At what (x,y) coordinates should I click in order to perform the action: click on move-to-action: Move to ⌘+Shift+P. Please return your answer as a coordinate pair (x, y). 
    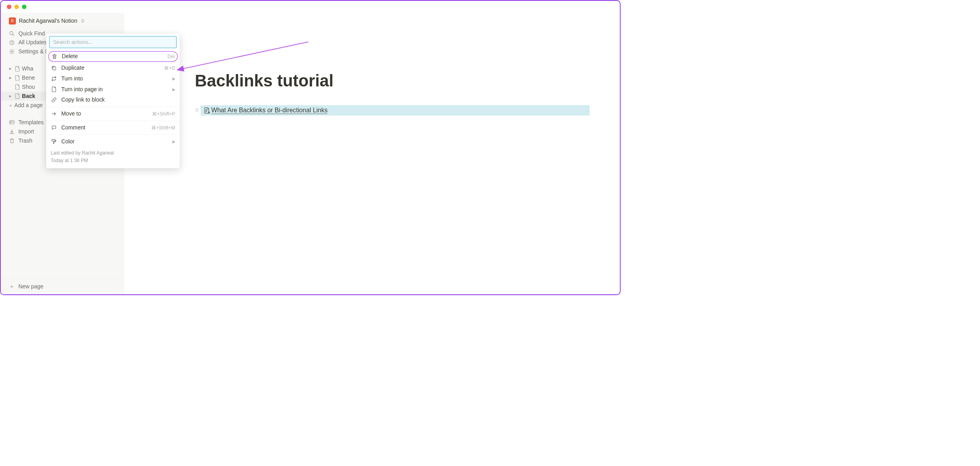
    Looking at the image, I should click on (113, 114).